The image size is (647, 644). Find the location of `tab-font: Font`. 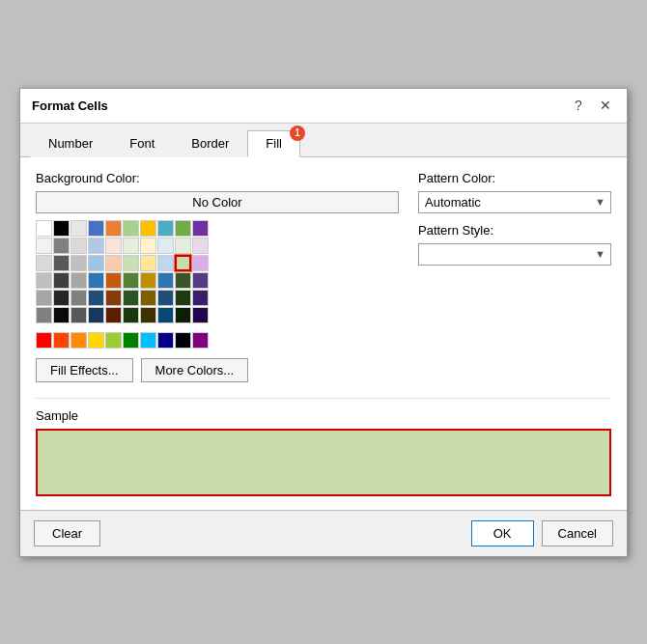

tab-font: Font is located at coordinates (142, 144).